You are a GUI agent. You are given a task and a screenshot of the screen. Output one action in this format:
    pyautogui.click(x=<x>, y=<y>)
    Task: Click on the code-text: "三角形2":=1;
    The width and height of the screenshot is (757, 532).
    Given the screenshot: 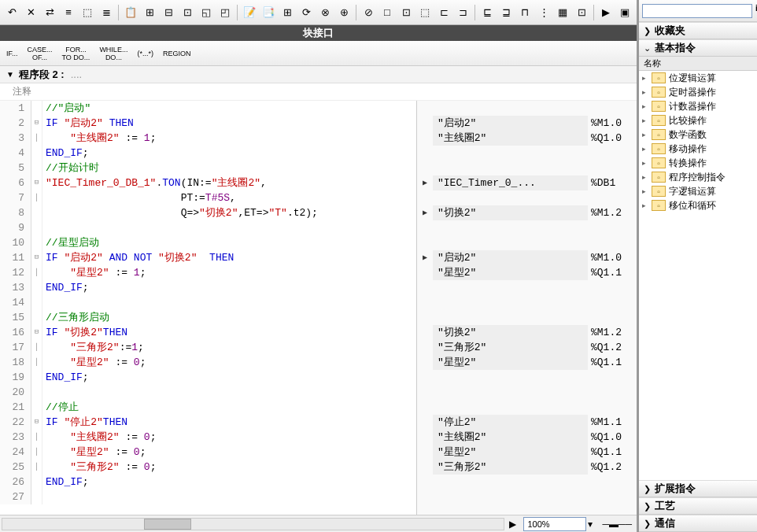 What is the action you would take?
    pyautogui.click(x=230, y=348)
    